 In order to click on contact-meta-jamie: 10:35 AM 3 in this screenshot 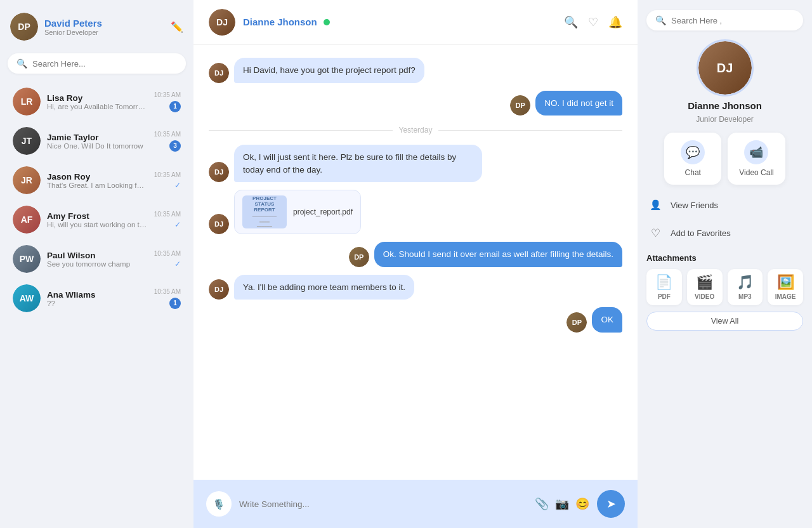, I will do `click(167, 141)`.